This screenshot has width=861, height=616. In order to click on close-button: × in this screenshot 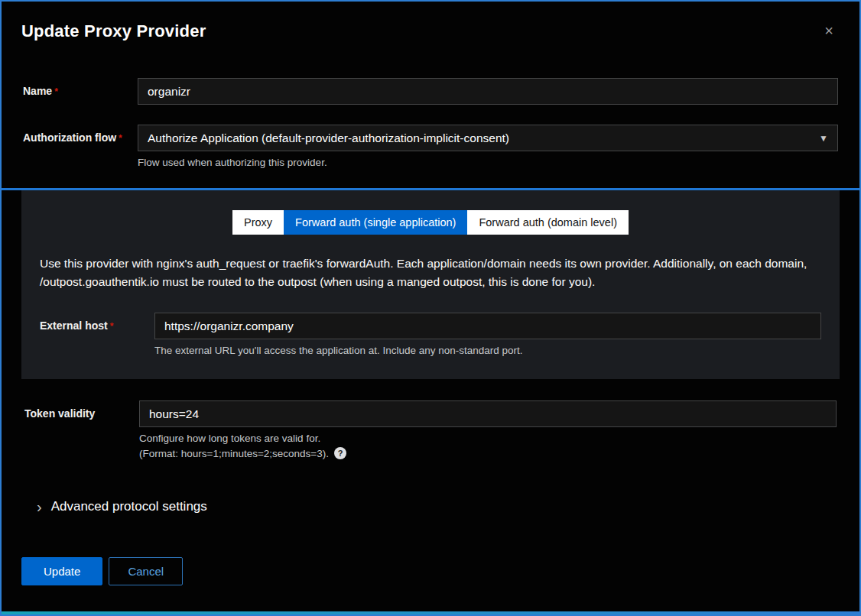, I will do `click(829, 31)`.